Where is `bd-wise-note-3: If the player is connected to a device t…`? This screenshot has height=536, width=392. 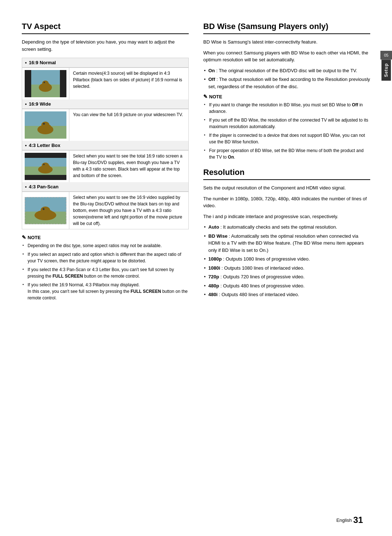
bd-wise-note-3: If the player is connected to a device t… is located at coordinates (287, 139).